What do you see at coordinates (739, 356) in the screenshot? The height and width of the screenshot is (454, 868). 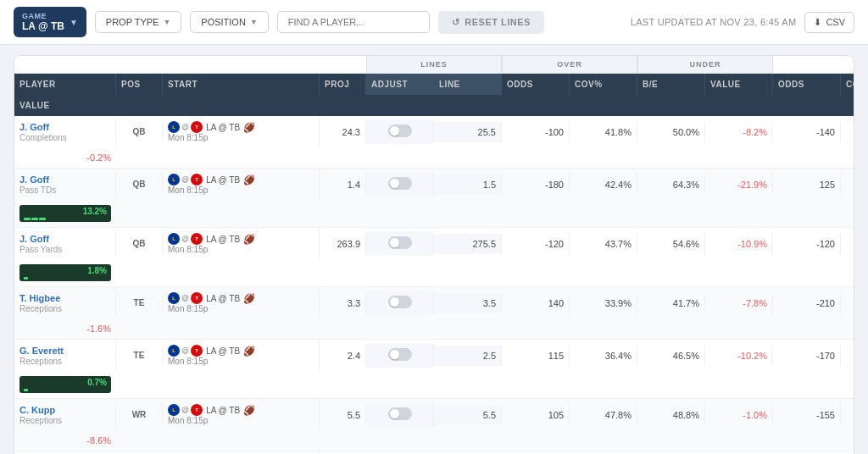 I see `over-value-cell: -10.2%` at bounding box center [739, 356].